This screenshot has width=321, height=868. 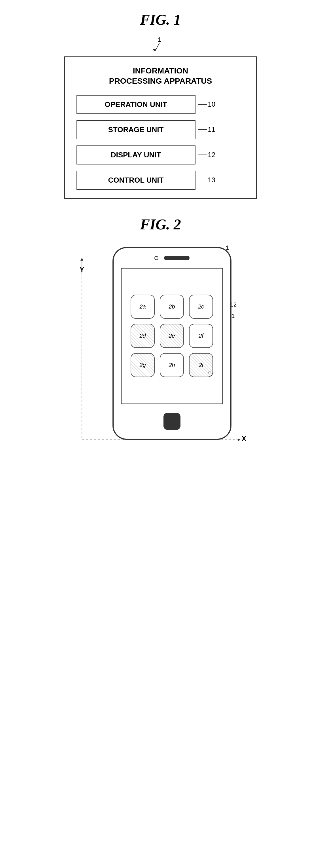 I want to click on phone-camera-dot, so click(x=156, y=258).